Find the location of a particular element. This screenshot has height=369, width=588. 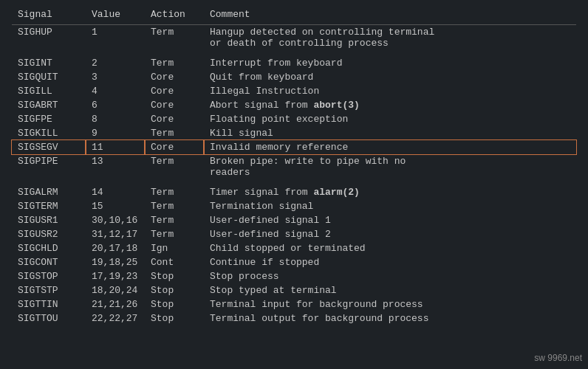

cell-signal: SIGCHLD is located at coordinates (49, 248).